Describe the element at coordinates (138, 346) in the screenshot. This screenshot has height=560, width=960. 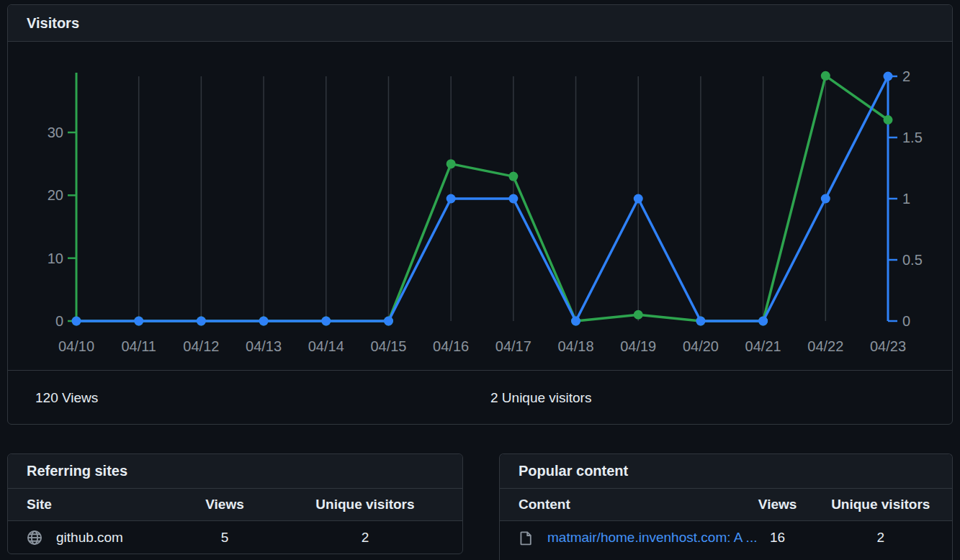
I see `x-axis-label: 04/11` at that location.